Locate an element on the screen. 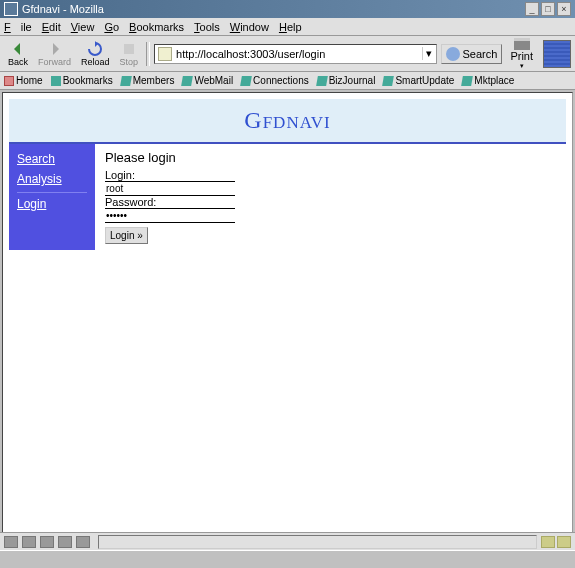  menu-help: Help is located at coordinates (290, 27).